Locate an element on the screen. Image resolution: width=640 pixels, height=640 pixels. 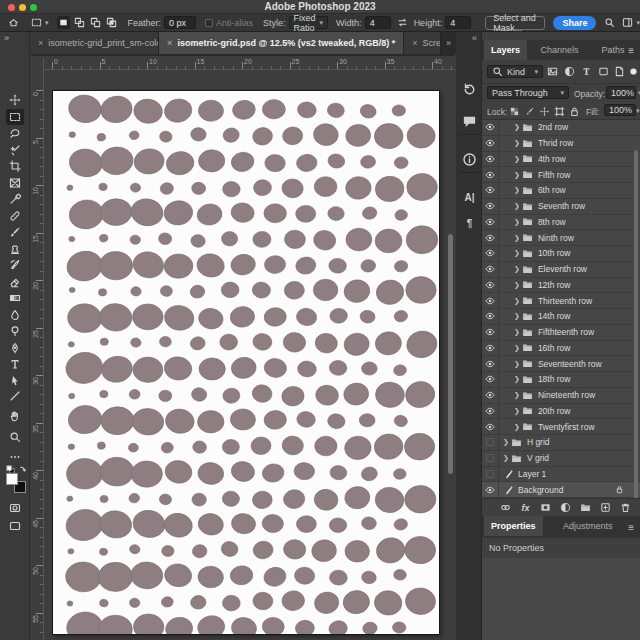
tool-brush is located at coordinates (15, 232).